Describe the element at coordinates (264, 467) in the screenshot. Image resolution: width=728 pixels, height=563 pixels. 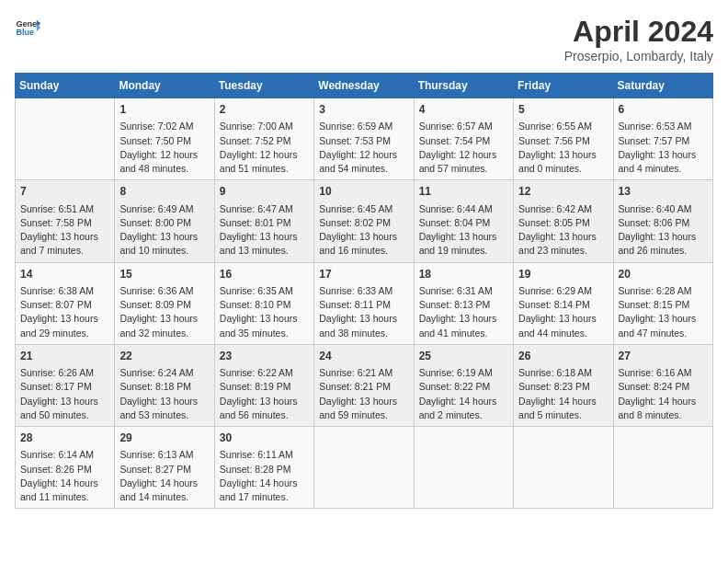
I see `calendar-day-cell: 30Sunrise: 6:11 AM Sunset: 8:28 PM Dayli…` at that location.